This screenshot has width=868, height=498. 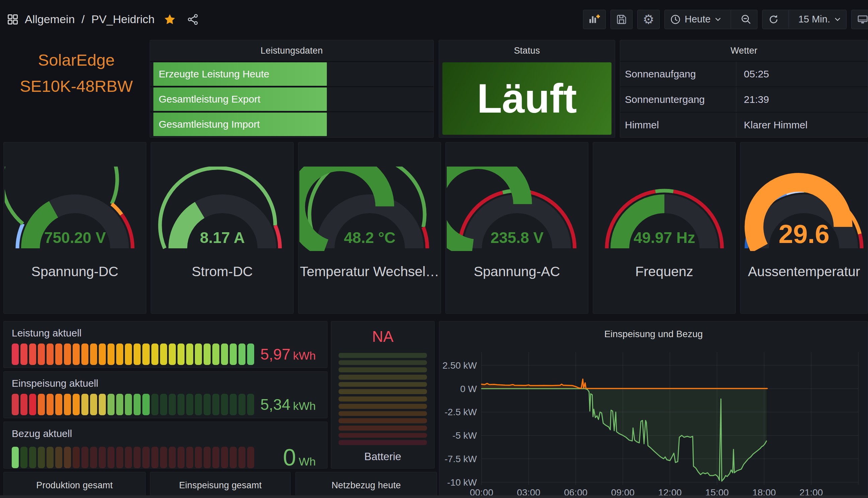 I want to click on bar-gauge-row: 5,97kWh, so click(x=165, y=354).